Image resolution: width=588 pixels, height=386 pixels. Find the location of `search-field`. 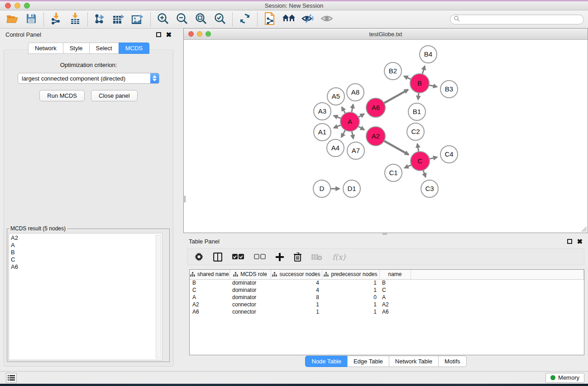

search-field is located at coordinates (517, 19).